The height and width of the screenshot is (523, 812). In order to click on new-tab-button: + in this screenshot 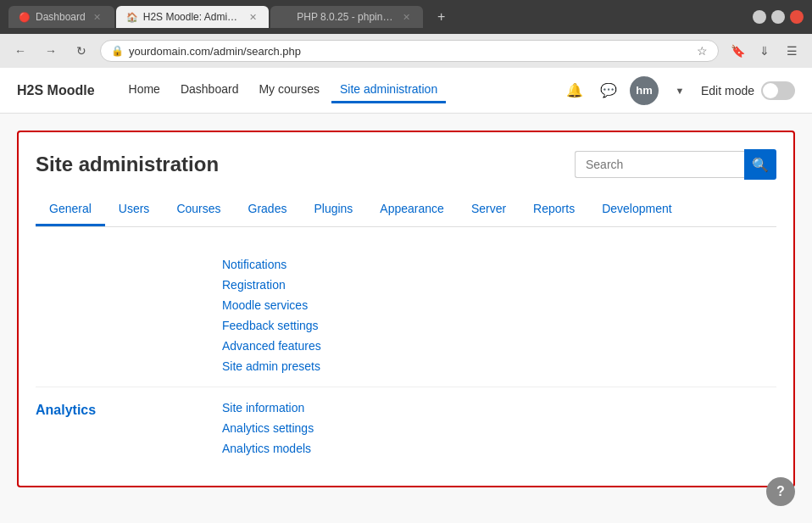, I will do `click(442, 17)`.